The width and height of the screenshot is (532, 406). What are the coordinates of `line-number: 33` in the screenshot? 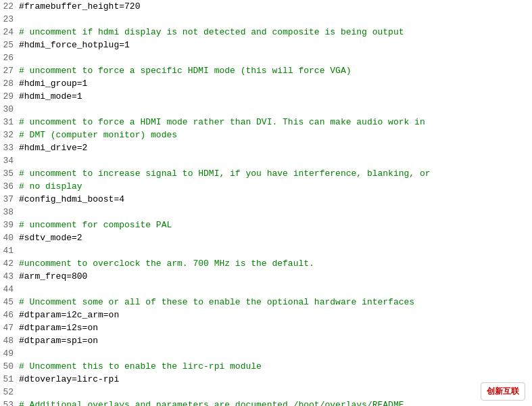 It's located at (9, 148).